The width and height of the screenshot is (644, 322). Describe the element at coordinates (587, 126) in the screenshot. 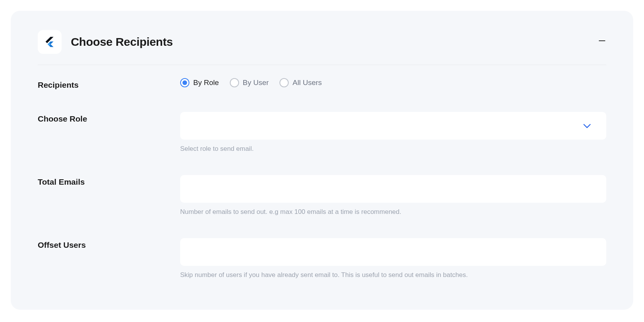

I see `chevron-down-icon` at that location.